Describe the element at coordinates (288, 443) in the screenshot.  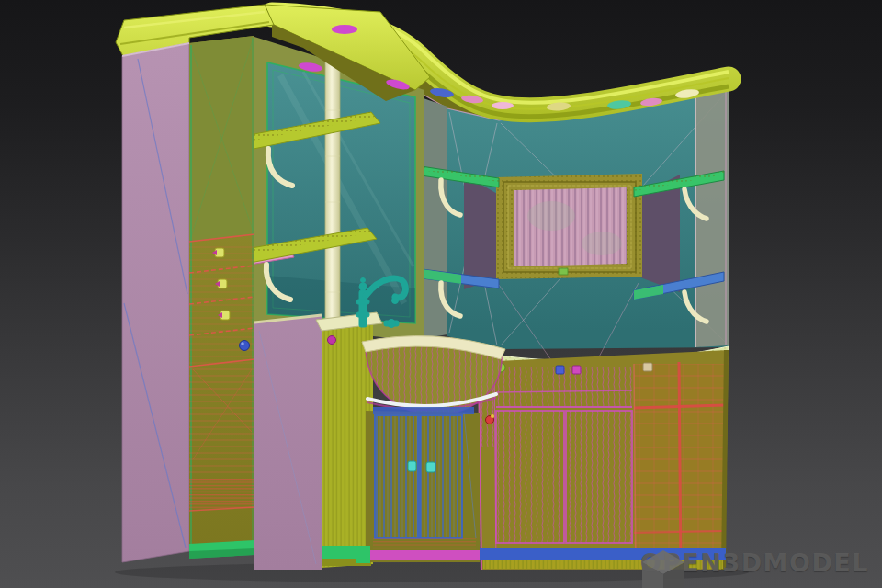
I see `mauve-column` at that location.